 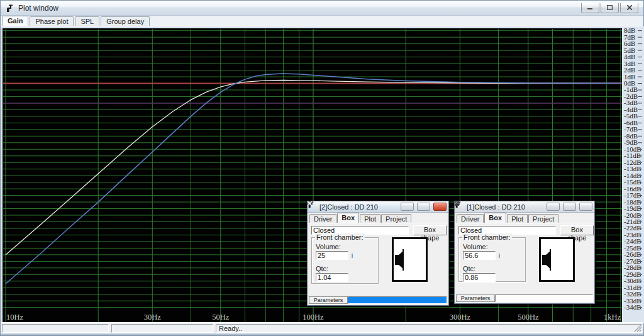 What do you see at coordinates (221, 317) in the screenshot?
I see `svg-text: 50Hz` at bounding box center [221, 317].